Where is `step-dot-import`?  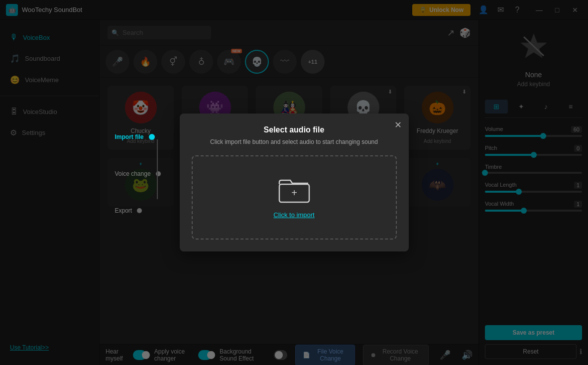
step-dot-import is located at coordinates (152, 137).